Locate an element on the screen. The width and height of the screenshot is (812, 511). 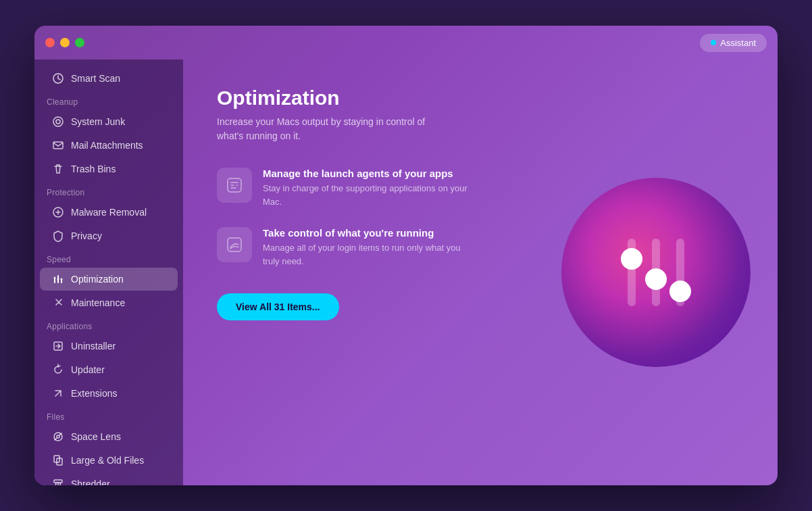
illustration-circle is located at coordinates (656, 272).